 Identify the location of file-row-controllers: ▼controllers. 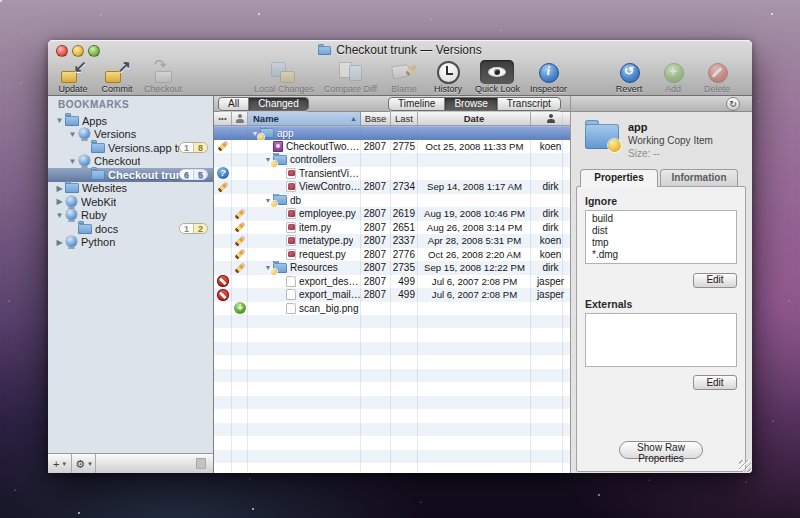
(392, 160).